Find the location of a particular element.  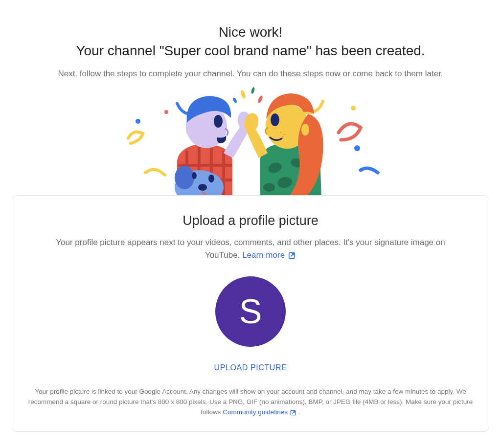

profile-avatar: S is located at coordinates (250, 312).